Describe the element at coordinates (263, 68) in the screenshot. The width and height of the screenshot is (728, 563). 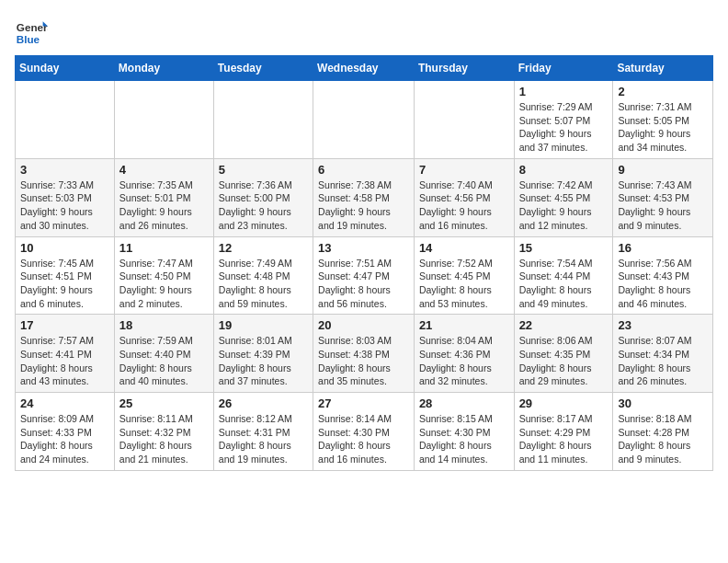
I see `column-header-tuesday: Tuesday` at that location.